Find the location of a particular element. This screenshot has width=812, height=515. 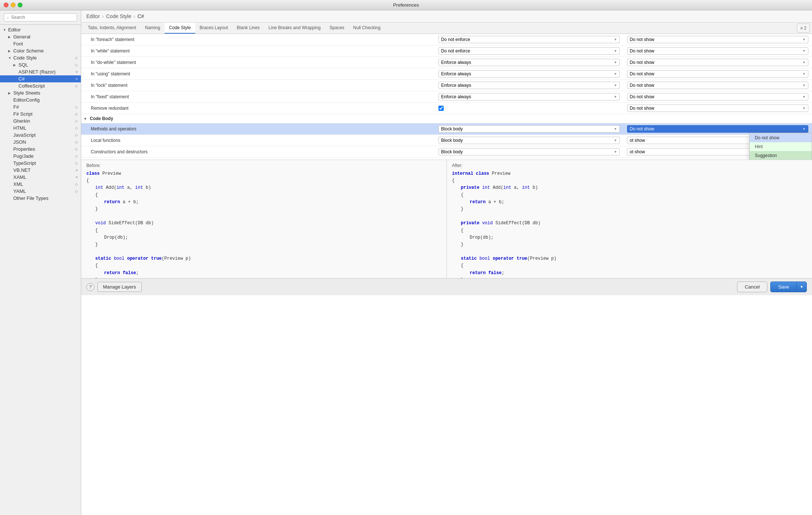

before-code-block: class Preview { int Add(int a, int b) { … is located at coordinates (264, 224).